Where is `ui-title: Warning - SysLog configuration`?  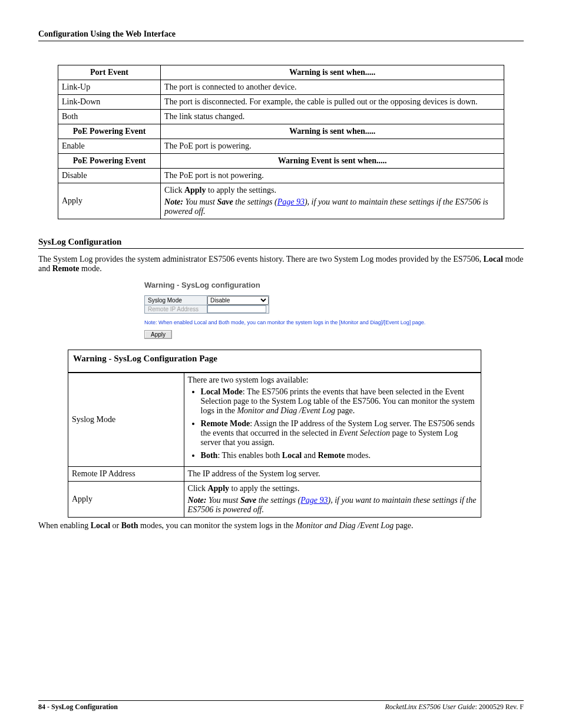
ui-title: Warning - SysLog configuration is located at coordinates (334, 285).